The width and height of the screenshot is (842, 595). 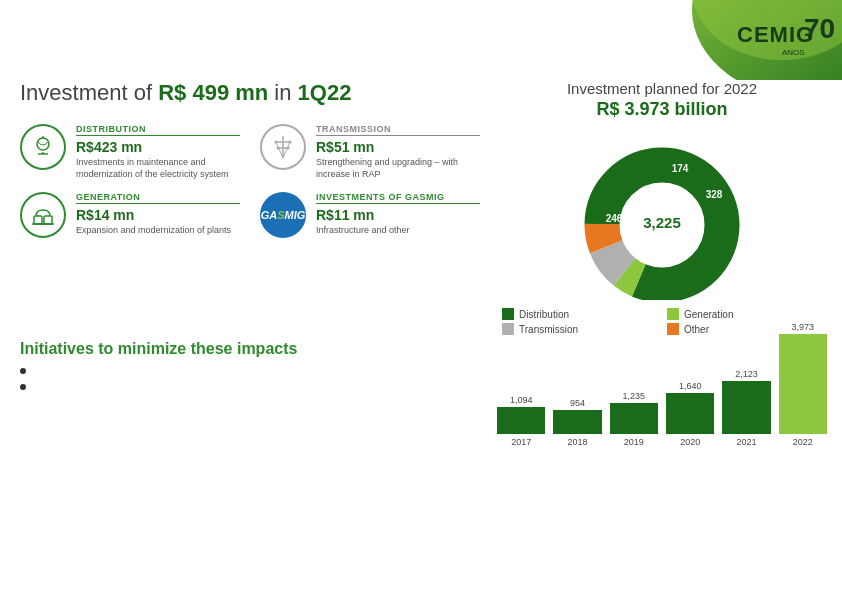 I want to click on bar-item-2022: 3,9732022, so click(x=803, y=384).